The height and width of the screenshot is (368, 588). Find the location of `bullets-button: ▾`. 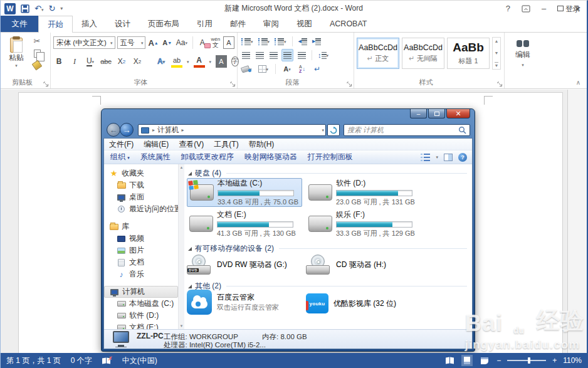

bullets-button: ▾ is located at coordinates (247, 41).